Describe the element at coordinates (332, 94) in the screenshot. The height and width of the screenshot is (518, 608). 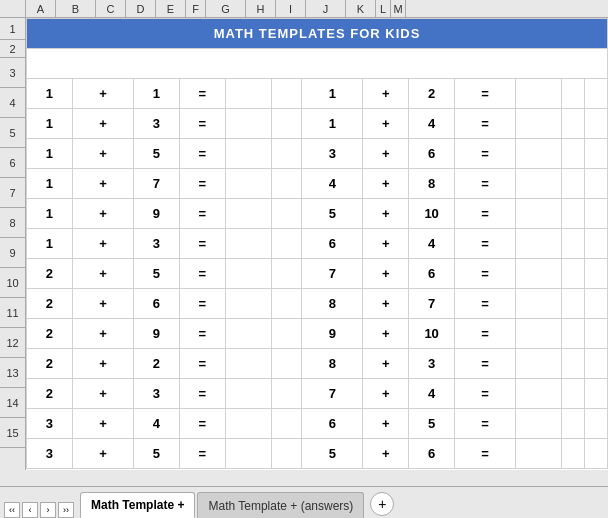
I see `right-num1: 1` at that location.